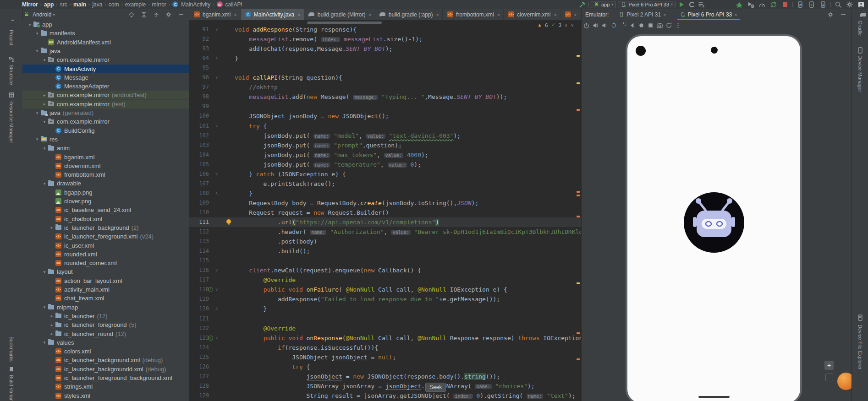 This screenshot has width=868, height=401. What do you see at coordinates (105, 360) in the screenshot?
I see `tree-item-ic-launcher-background-xml: </>ic_launcher_background.xml(debug)` at bounding box center [105, 360].